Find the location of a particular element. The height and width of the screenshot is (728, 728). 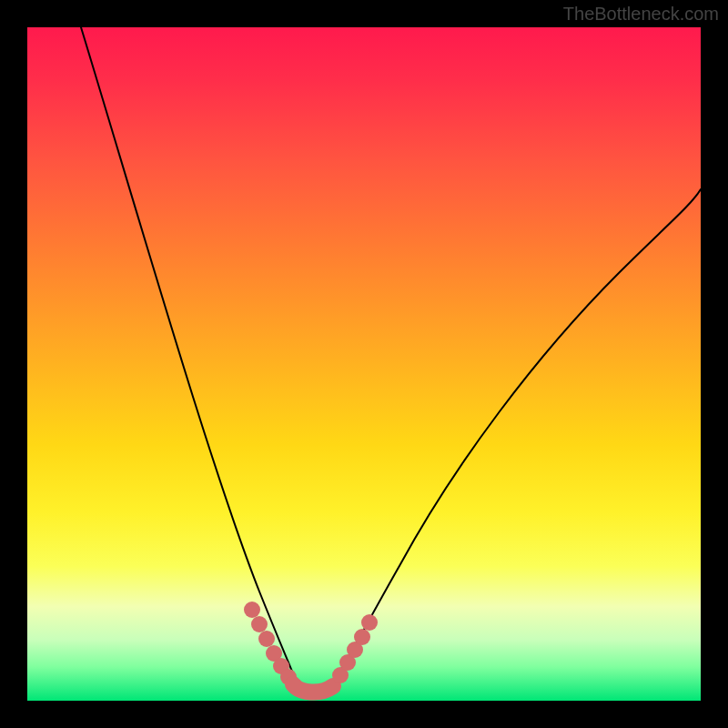

marker-valley-band is located at coordinates (313, 688).